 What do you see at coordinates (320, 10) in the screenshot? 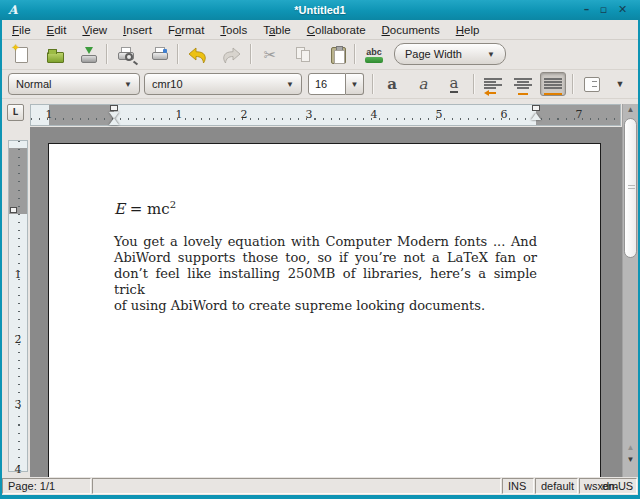
I see `title-bar: A *Untitled1 – ▫ ✕` at bounding box center [320, 10].